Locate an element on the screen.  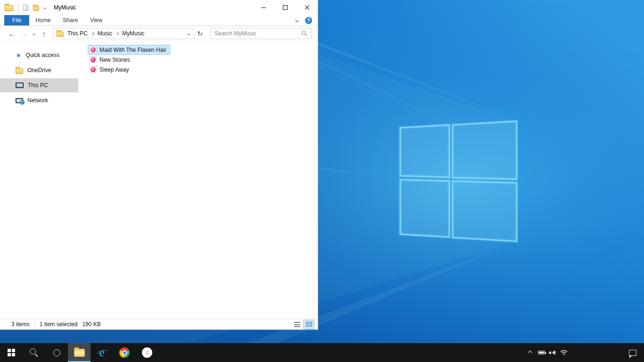
status-item-count: 3 items is located at coordinates (21, 324).